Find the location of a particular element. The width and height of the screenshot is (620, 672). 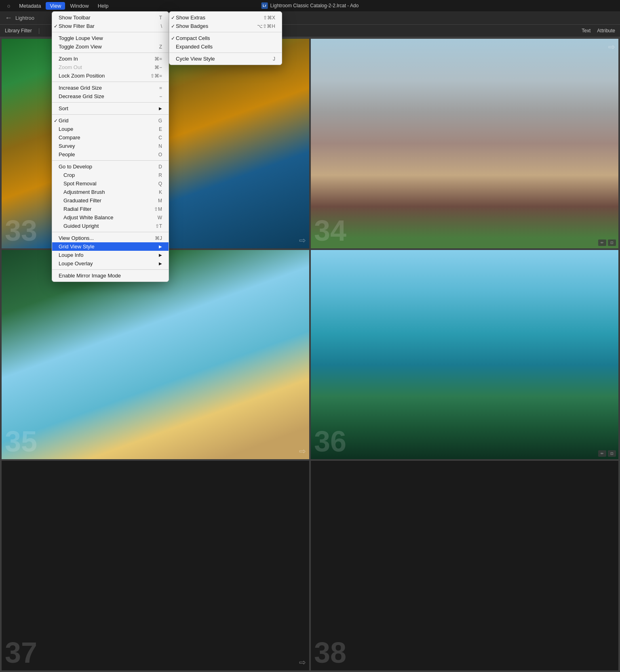

menu-people: People O is located at coordinates (110, 154).